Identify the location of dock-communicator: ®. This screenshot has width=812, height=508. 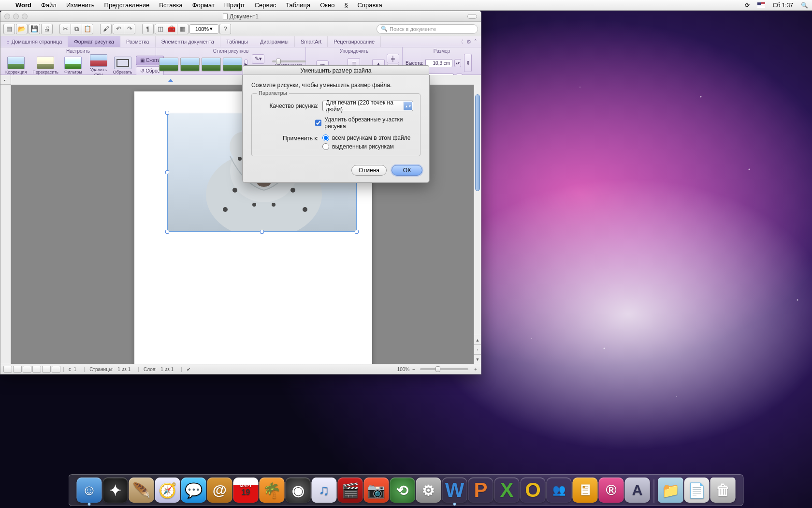
(611, 490).